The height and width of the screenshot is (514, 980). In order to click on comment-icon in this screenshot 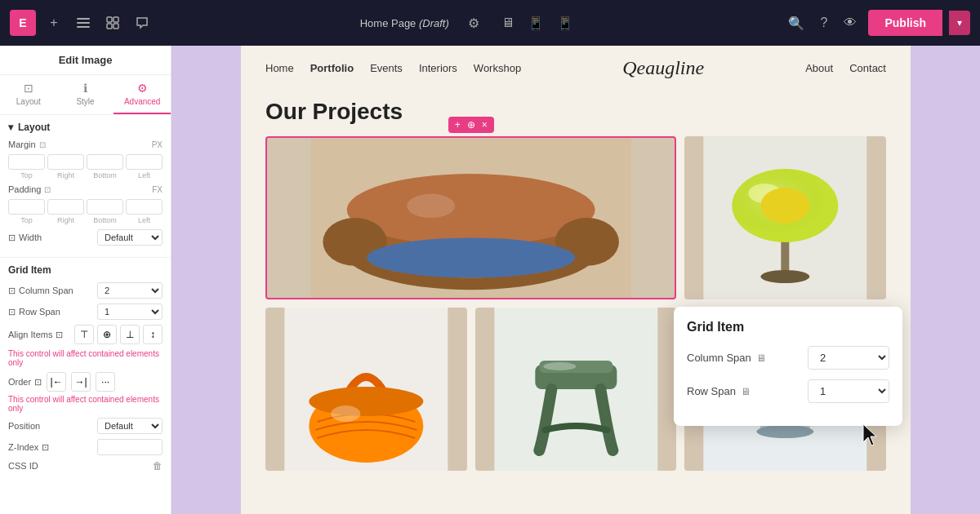, I will do `click(142, 23)`.